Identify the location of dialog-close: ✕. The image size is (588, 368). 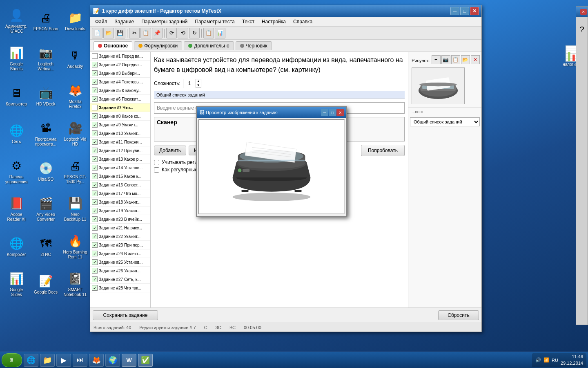
(340, 112).